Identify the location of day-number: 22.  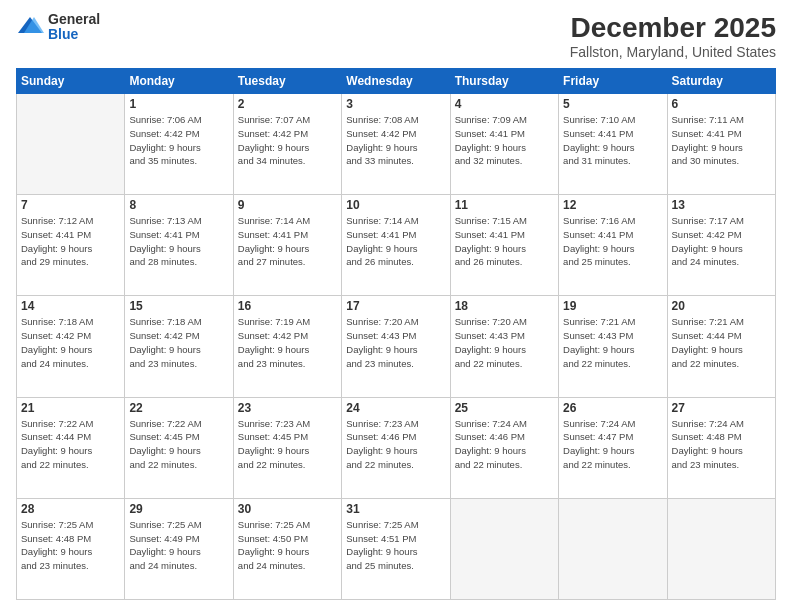
(178, 408).